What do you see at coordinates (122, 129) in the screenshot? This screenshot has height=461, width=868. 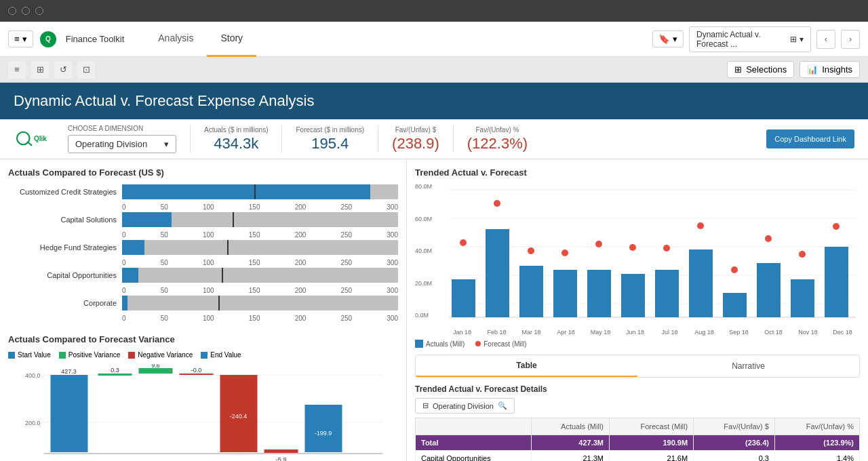 I see `dimension-label: Choose a dimension` at bounding box center [122, 129].